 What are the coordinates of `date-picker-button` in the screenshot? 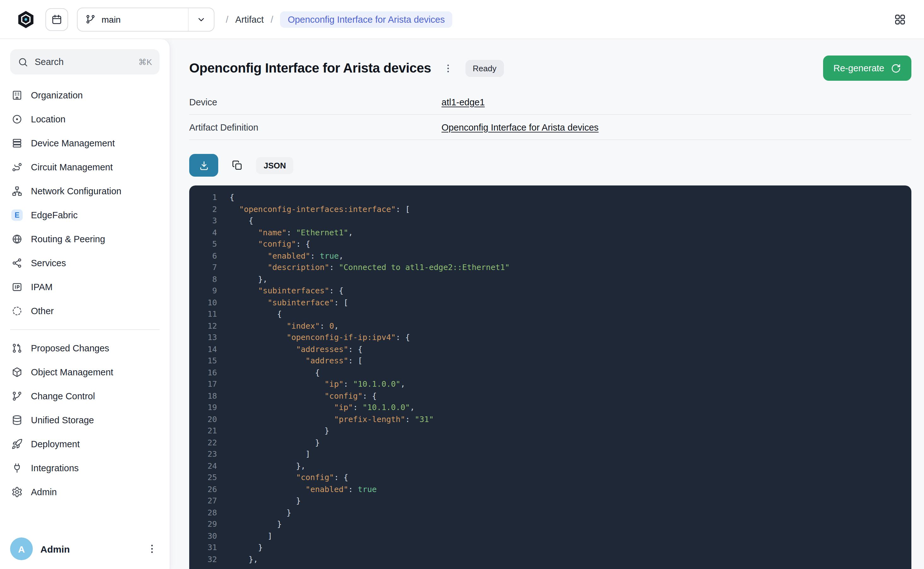 It's located at (57, 19).